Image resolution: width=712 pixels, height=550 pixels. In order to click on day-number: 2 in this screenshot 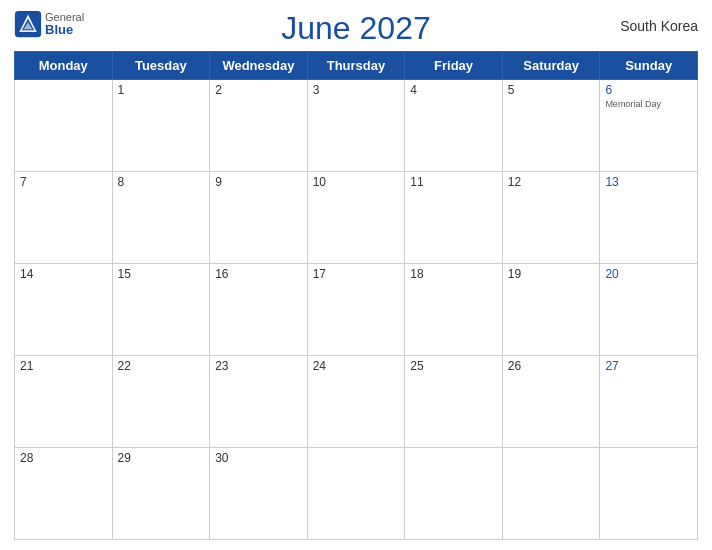, I will do `click(258, 90)`.